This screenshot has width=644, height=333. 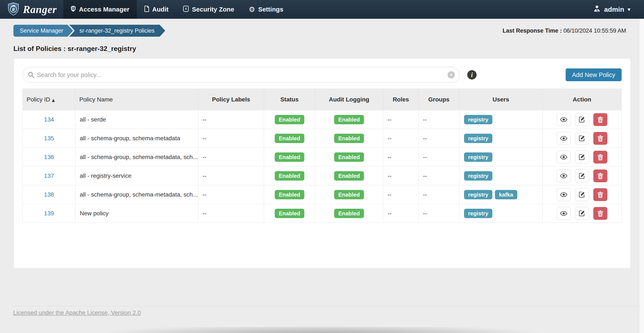 I want to click on scrollbar-track, so click(x=642, y=176).